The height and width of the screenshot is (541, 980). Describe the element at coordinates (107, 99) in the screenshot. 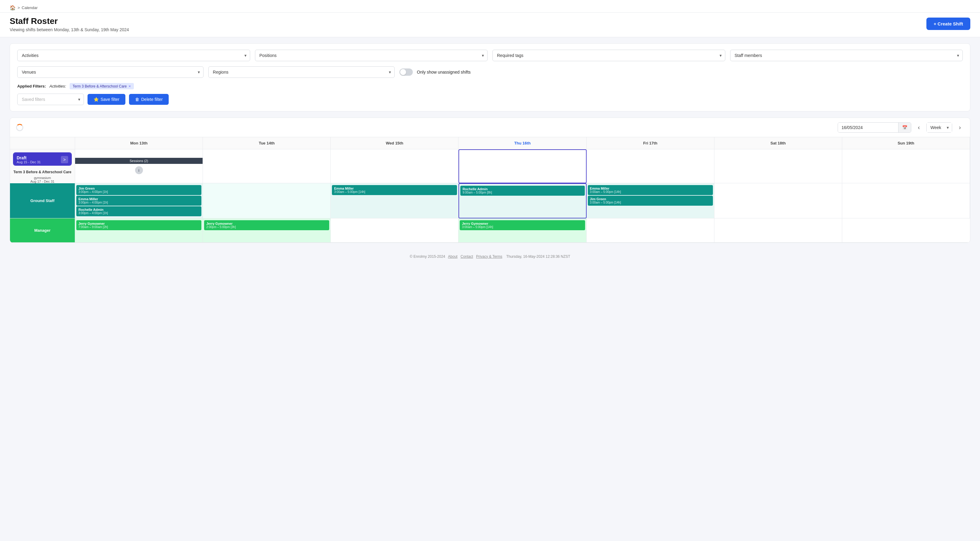

I see `save-filter-button: ⭐ Save filter` at that location.